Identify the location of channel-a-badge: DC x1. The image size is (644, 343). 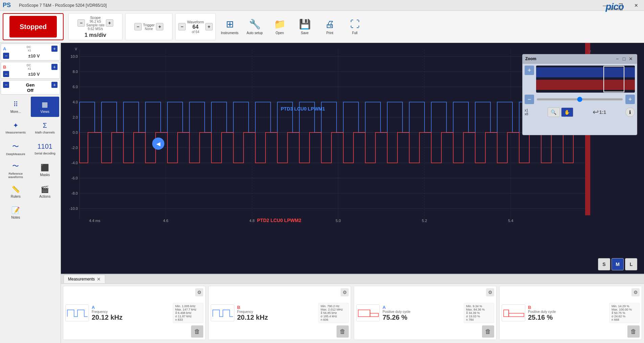
(29, 49).